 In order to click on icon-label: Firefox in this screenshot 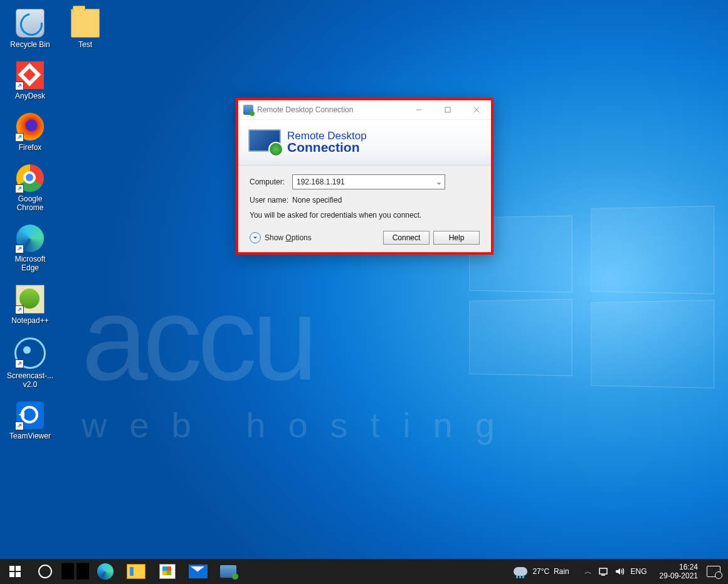, I will do `click(30, 147)`.